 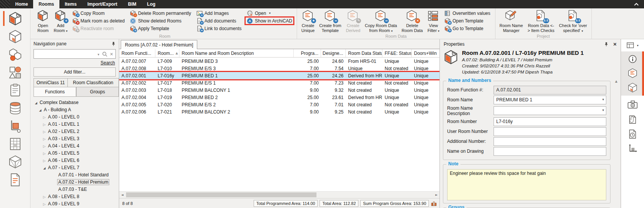 I want to click on create-unique-button: ★CreateUnique, so click(x=308, y=21).